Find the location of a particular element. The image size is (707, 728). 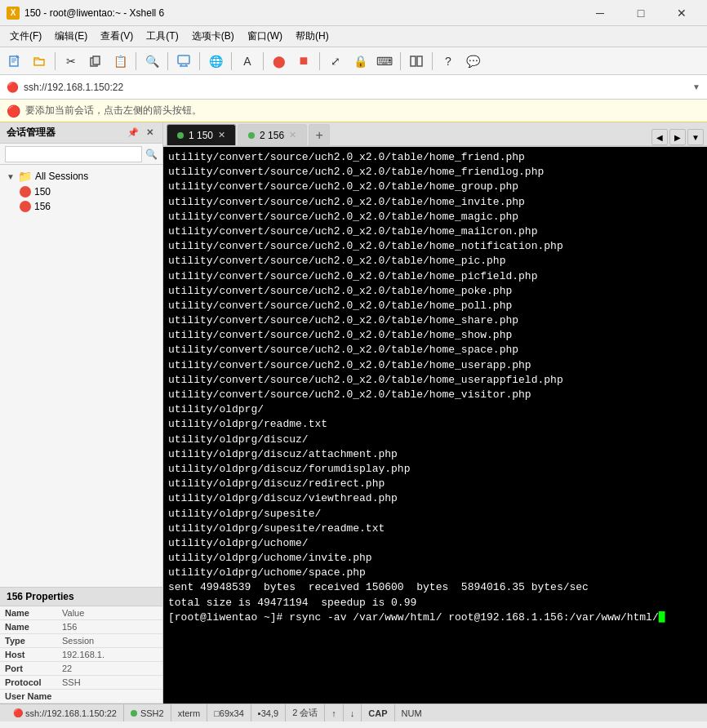

terminal-line: utility/oldprg/supesite/ is located at coordinates (435, 514).